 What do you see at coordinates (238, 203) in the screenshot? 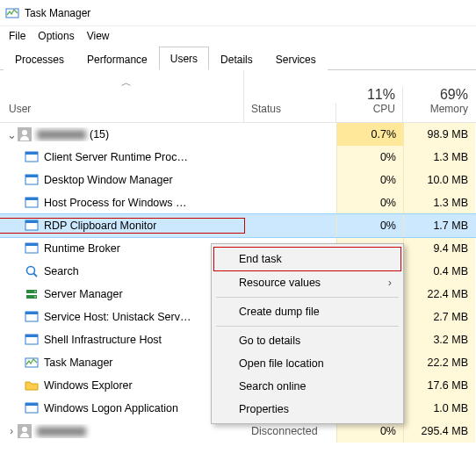
I see `process-row: Host Process for Windows …0%1.3 MB` at bounding box center [238, 203].